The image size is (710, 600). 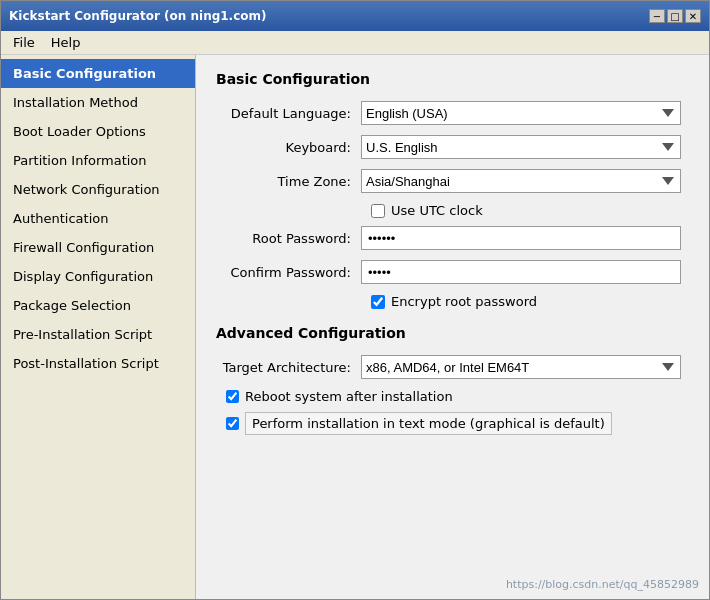 What do you see at coordinates (675, 16) in the screenshot?
I see `maximize-button: □` at bounding box center [675, 16].